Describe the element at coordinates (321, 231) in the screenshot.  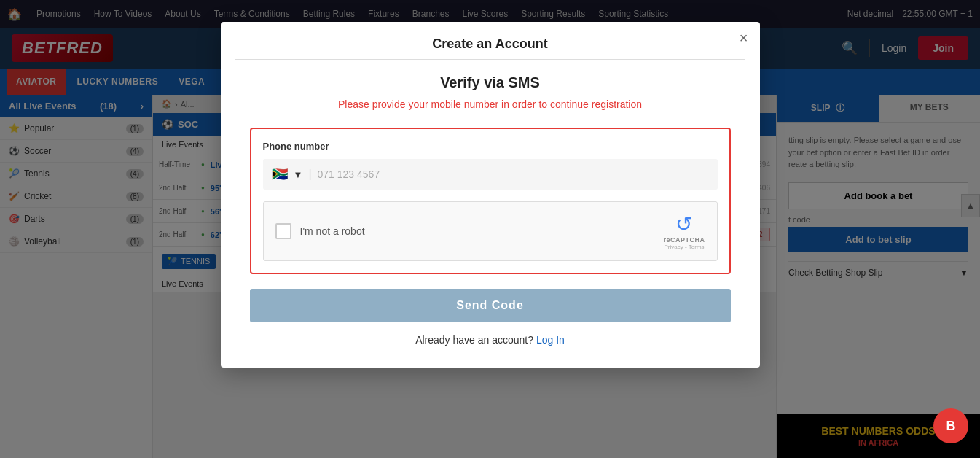
I see `recaptcha-left: I'm not a robot` at that location.